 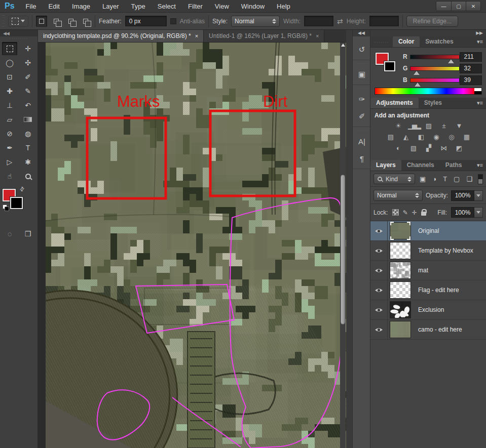 I want to click on selective-color-icon: ◩, so click(x=459, y=148).